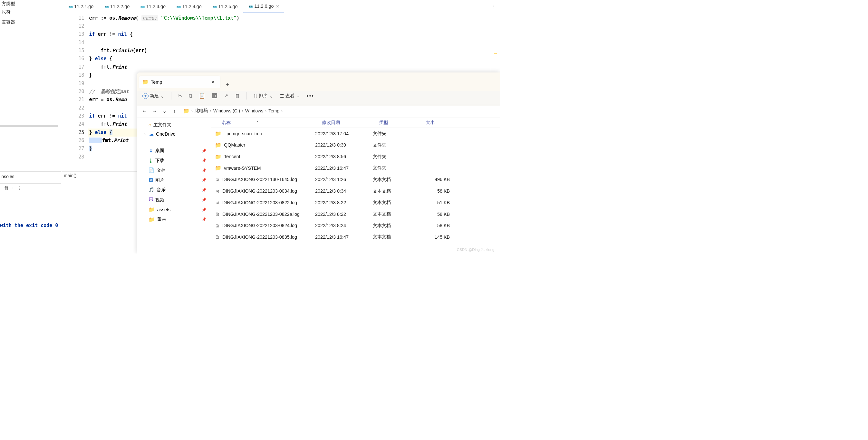  Describe the element at coordinates (161, 170) in the screenshot. I see `sidebar-item-label: 文档` at that location.